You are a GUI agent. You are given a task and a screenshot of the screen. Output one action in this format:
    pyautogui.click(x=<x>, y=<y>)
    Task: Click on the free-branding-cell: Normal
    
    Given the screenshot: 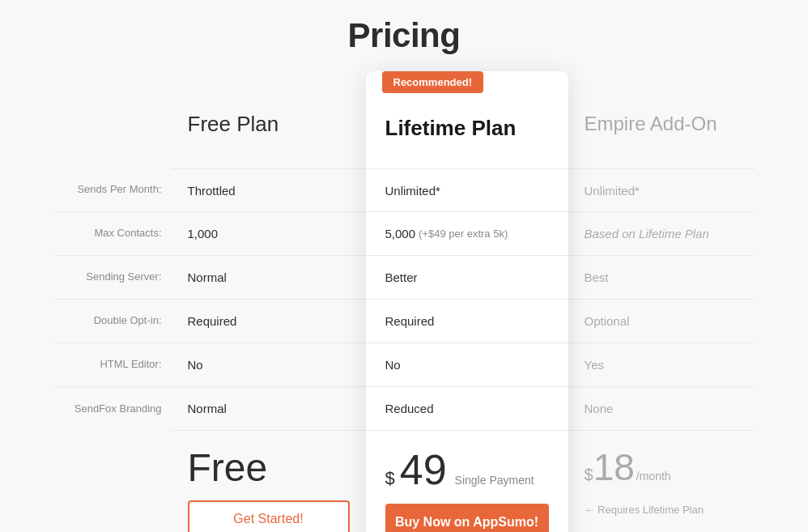 What is the action you would take?
    pyautogui.click(x=269, y=409)
    